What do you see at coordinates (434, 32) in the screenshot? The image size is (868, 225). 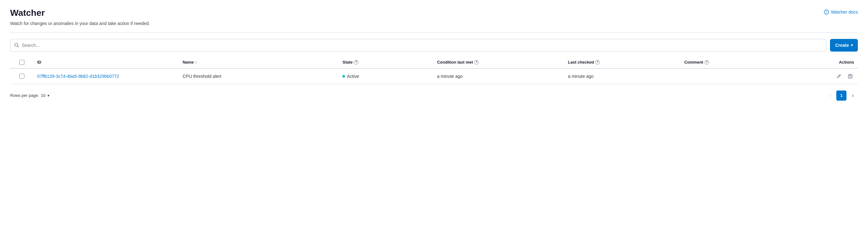 I see `section-divider` at bounding box center [434, 32].